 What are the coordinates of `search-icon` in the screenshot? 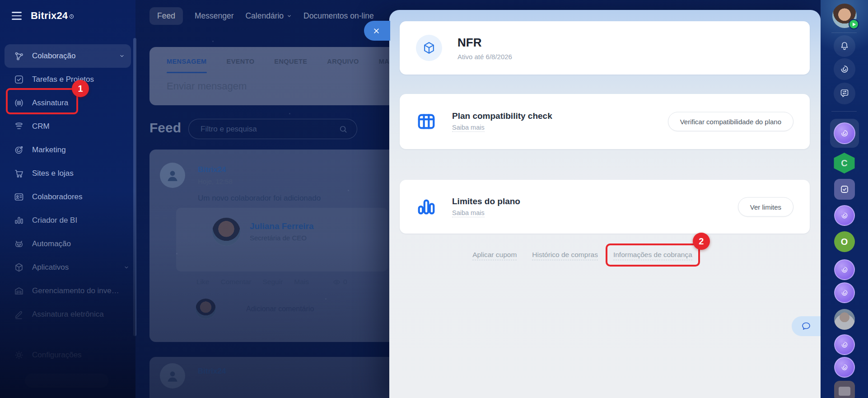 It's located at (343, 129).